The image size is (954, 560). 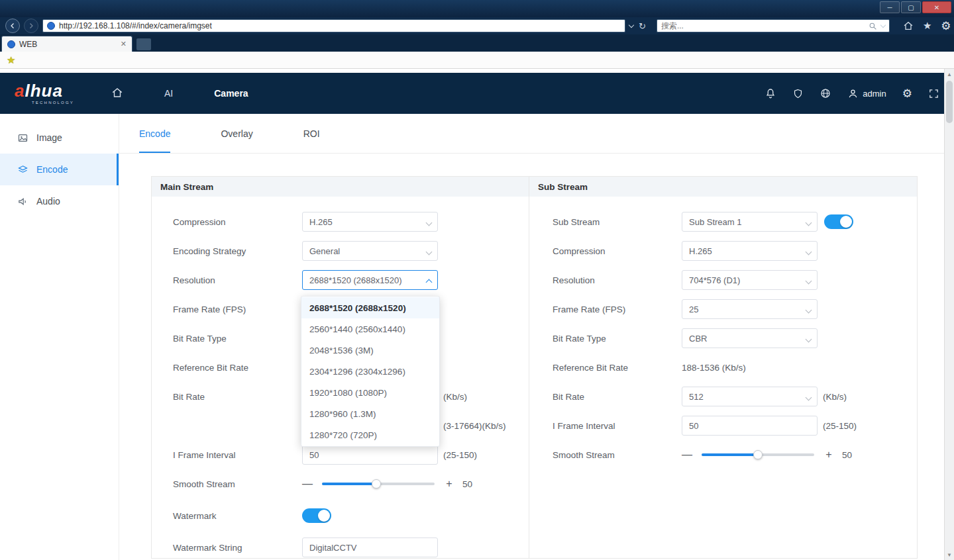 I want to click on scrollbar-thumb, so click(x=949, y=102).